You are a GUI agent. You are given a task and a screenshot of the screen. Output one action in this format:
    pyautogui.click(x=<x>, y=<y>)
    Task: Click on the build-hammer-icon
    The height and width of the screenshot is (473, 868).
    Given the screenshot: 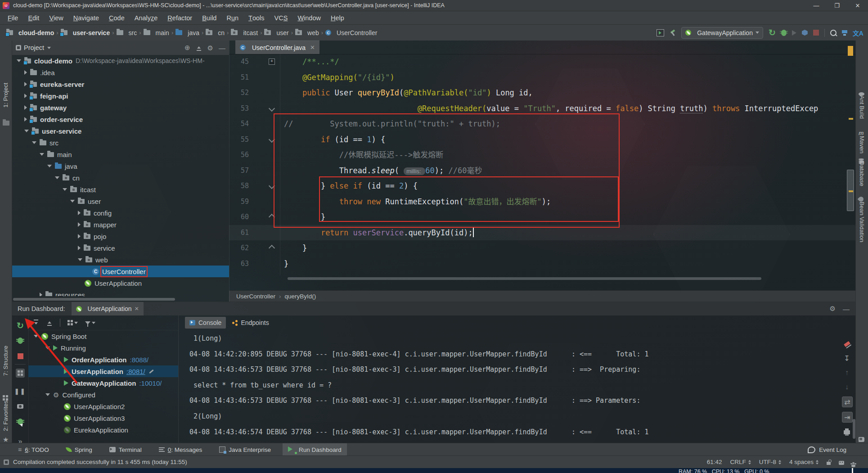 What is the action you would take?
    pyautogui.click(x=673, y=33)
    